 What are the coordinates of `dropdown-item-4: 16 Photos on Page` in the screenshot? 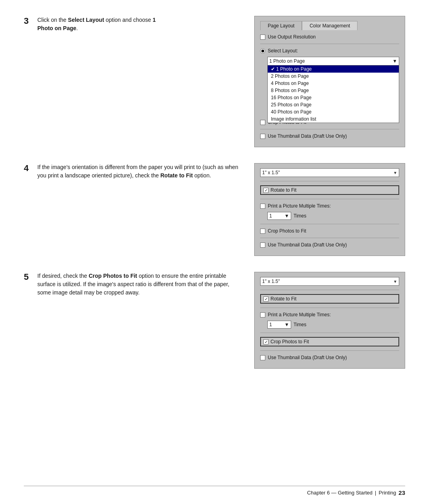 It's located at (333, 98).